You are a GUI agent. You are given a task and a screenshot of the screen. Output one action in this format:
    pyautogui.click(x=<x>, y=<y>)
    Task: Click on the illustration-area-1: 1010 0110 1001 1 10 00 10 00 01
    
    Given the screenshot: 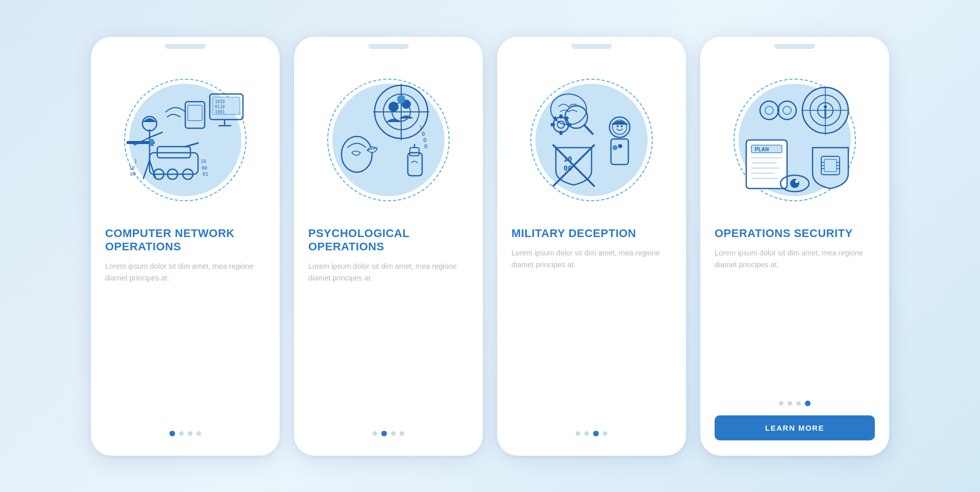 What is the action you would take?
    pyautogui.click(x=185, y=140)
    